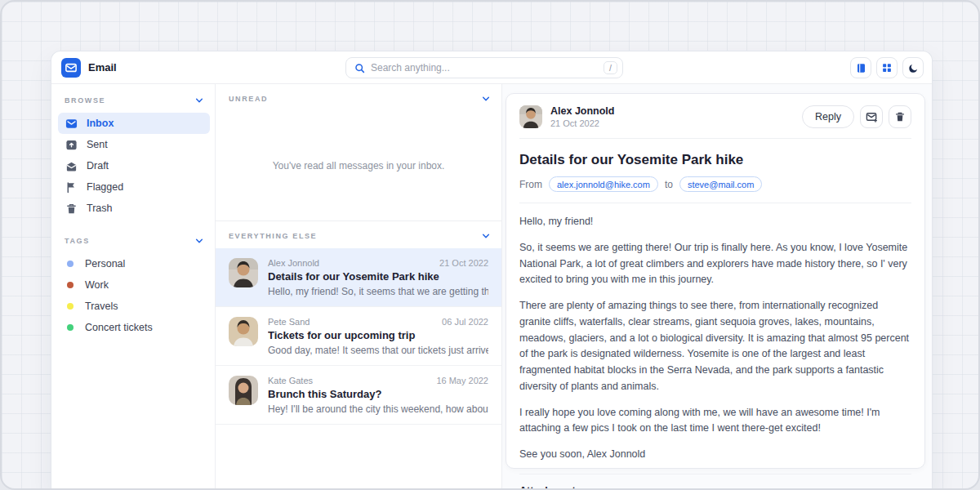 Image resolution: width=980 pixels, height=490 pixels. Describe the element at coordinates (861, 68) in the screenshot. I see `notebook-button` at that location.